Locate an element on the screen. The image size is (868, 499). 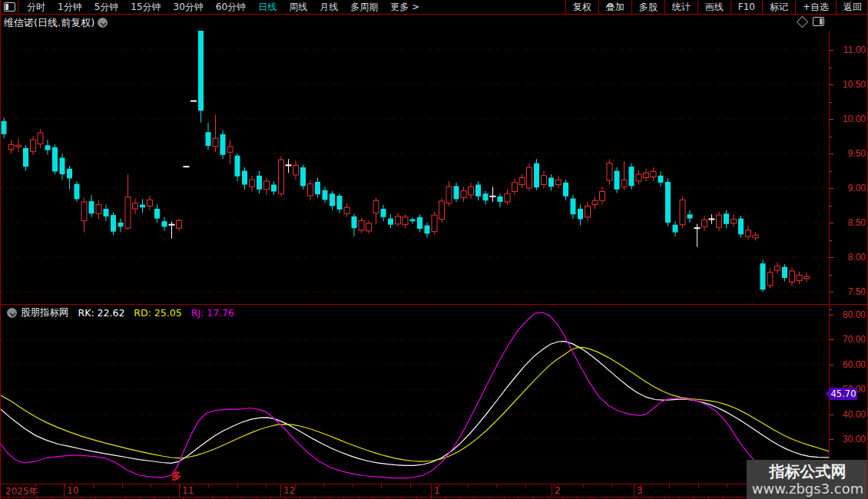
indicator-label-70.00: 70.00 is located at coordinates (854, 339).